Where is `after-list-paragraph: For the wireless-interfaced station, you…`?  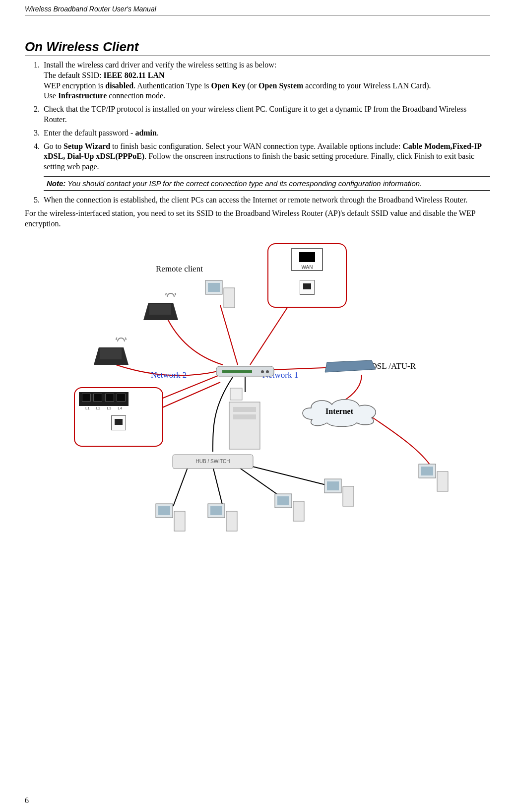
after-list-paragraph: For the wireless-interfaced station, you… is located at coordinates (258, 219).